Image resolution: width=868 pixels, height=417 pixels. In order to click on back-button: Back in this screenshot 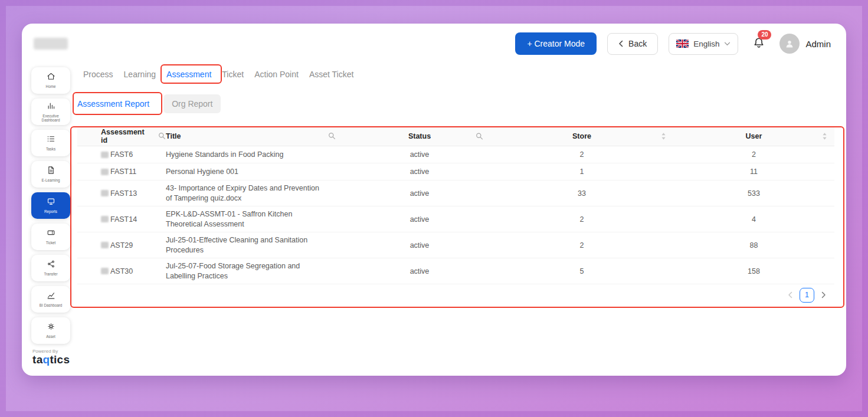, I will do `click(633, 44)`.